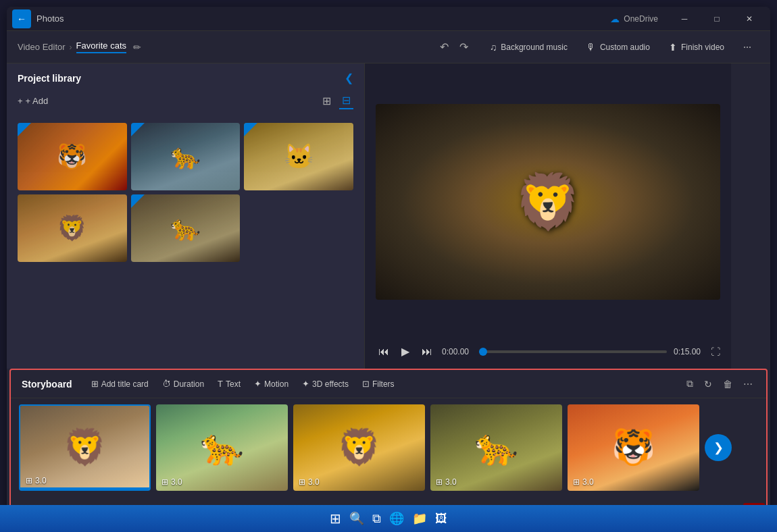  Describe the element at coordinates (690, 383) in the screenshot. I see `duplicate-clip-button: ⧉` at that location.